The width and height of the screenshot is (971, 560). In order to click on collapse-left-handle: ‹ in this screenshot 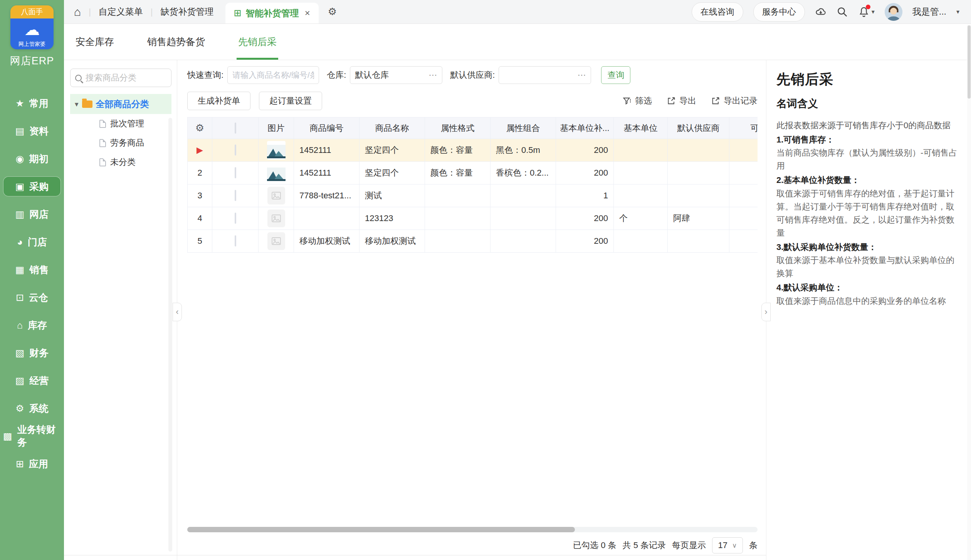, I will do `click(177, 312)`.